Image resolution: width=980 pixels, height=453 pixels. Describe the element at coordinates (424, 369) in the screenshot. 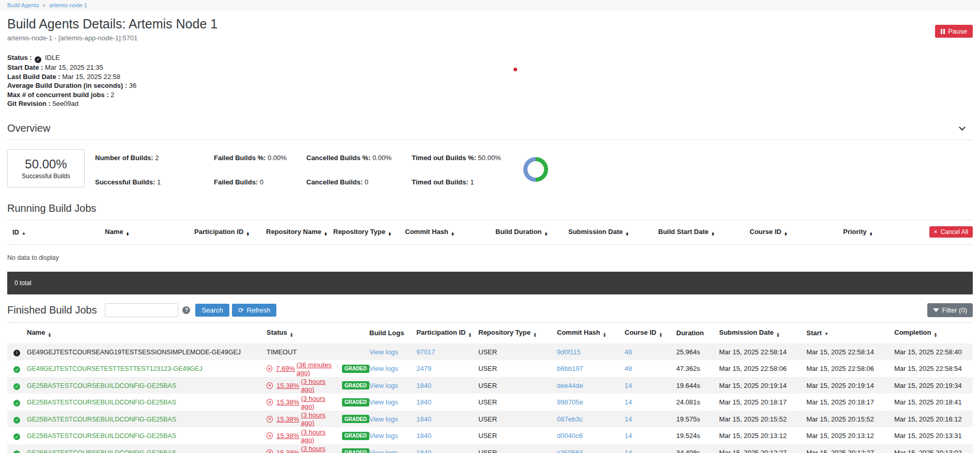

I see `participation-id-link: 2479` at that location.